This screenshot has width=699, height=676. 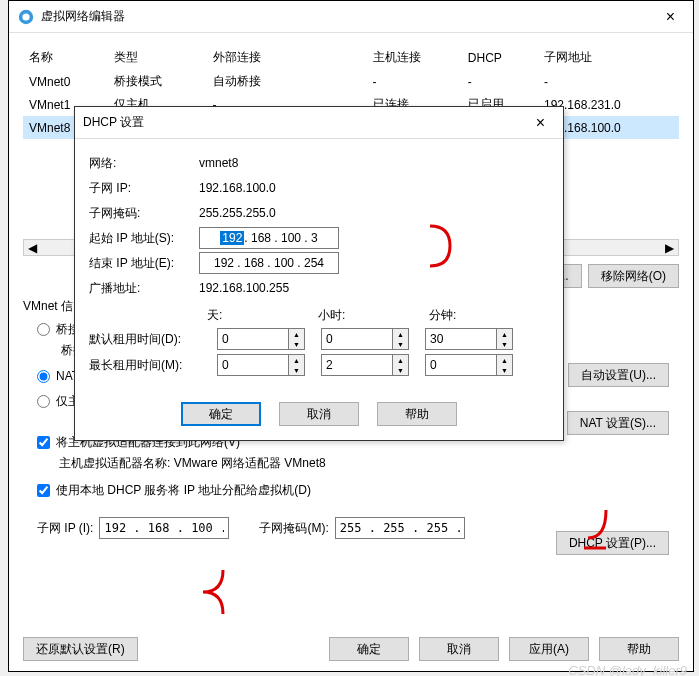 What do you see at coordinates (269, 263) in the screenshot?
I see `end-ip-value: 192 . 168 . 100 . 254` at bounding box center [269, 263].